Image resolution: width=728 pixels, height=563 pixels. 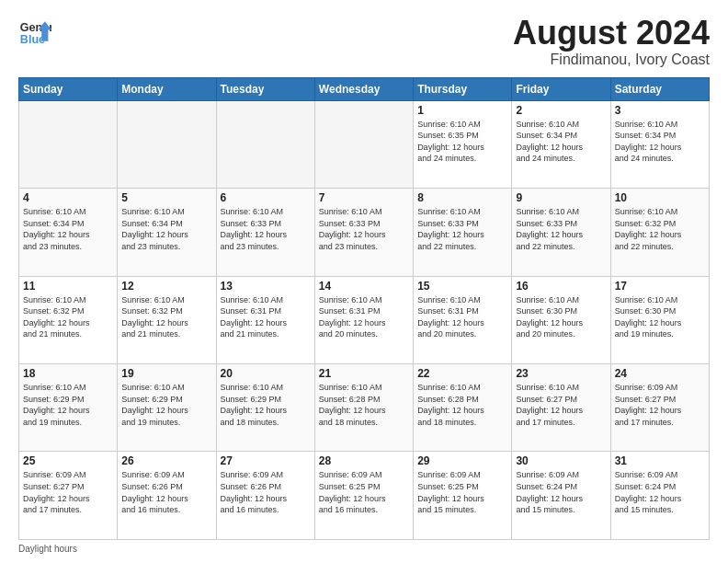 I want to click on day-number: 22, so click(x=462, y=373).